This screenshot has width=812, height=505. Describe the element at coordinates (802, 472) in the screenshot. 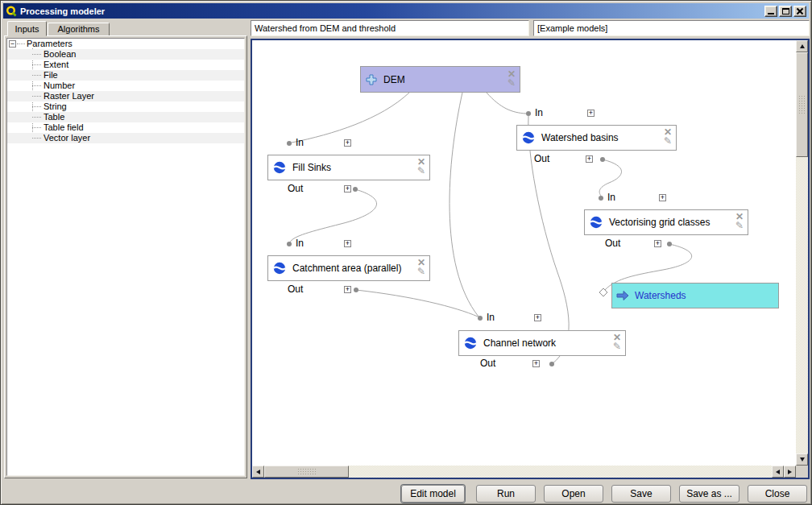

I see `scrollbar-corner` at that location.